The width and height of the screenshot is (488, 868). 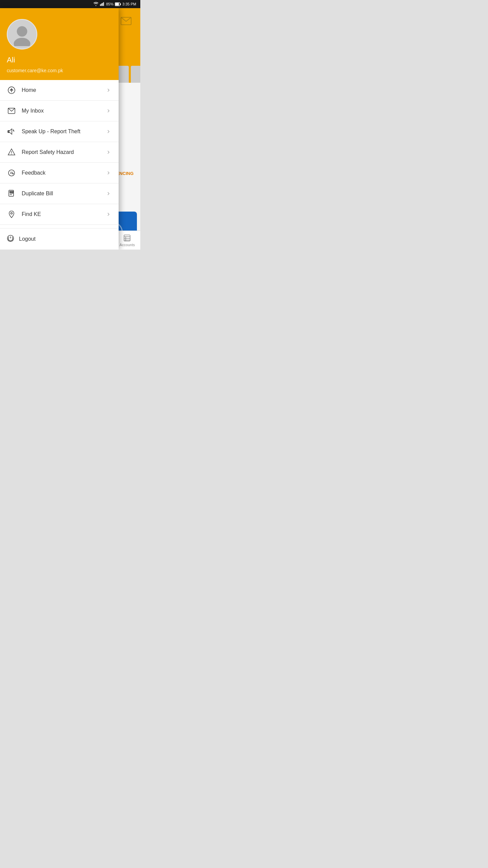 I want to click on bottom-nav-accounts: Accounts, so click(x=127, y=240).